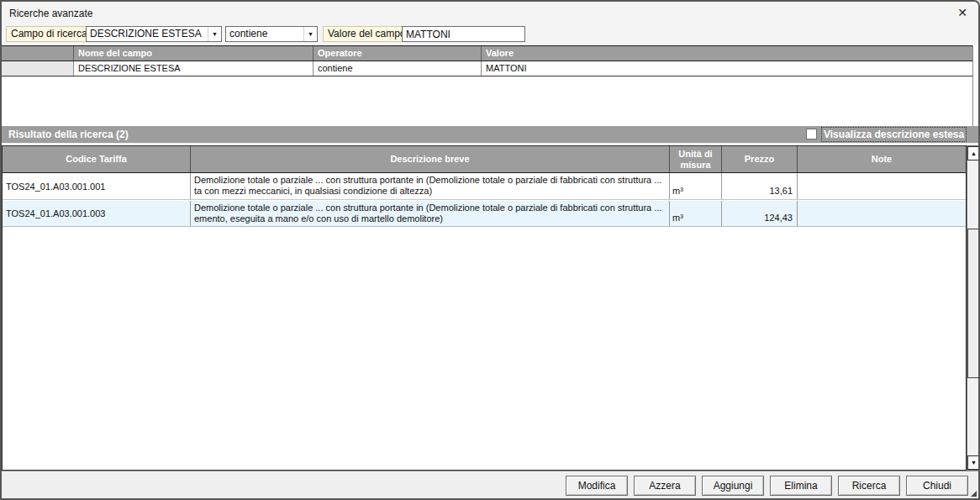 Image resolution: width=980 pixels, height=500 pixels. What do you see at coordinates (430, 218) in the screenshot?
I see `row-description-line2: emento, eseguita a mano e/o con uso di m…` at bounding box center [430, 218].